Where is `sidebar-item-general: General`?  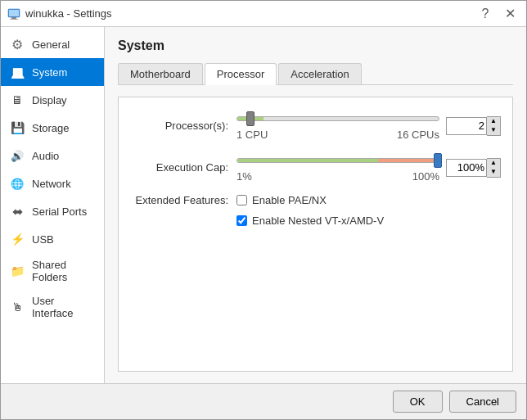
sidebar-item-general: General is located at coordinates (52, 44).